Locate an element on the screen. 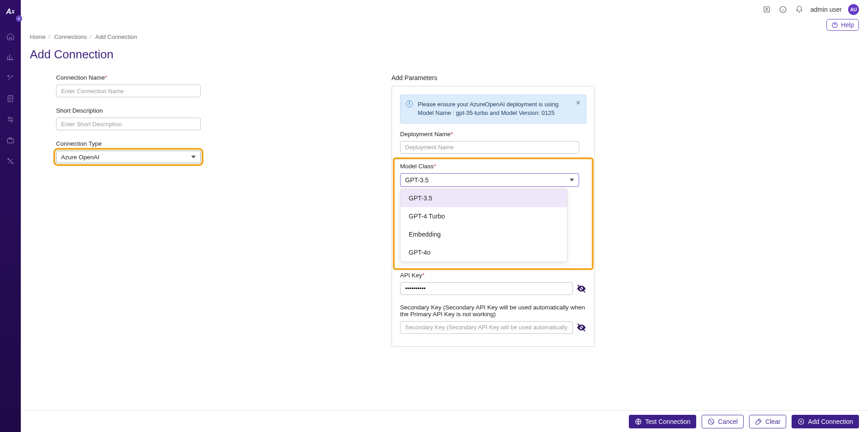 The image size is (868, 432). model-class-highlight: Model Class* GPT-3.5 GPT-3.5 GPT-4 Turbo… is located at coordinates (493, 214).